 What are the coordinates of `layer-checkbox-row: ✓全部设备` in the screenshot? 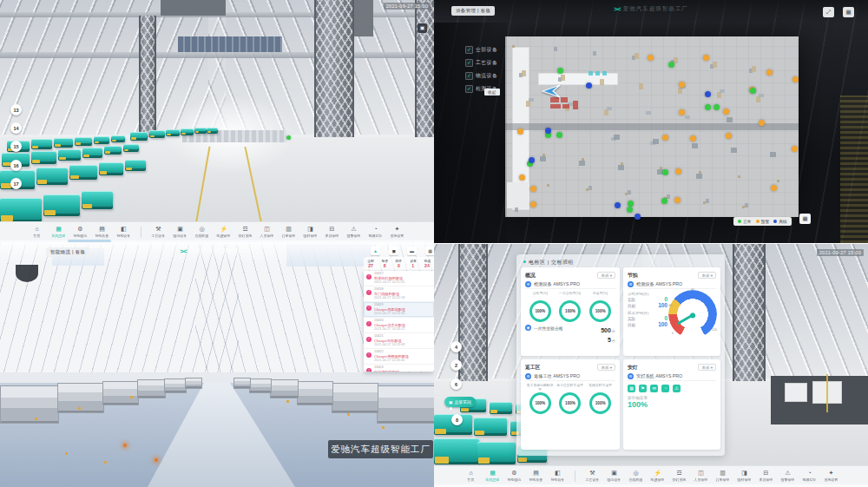 It's located at (481, 50).